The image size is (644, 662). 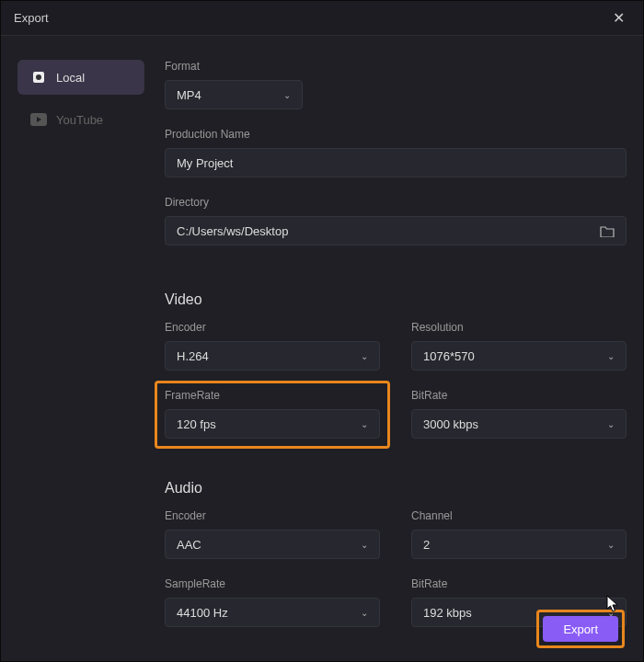 What do you see at coordinates (519, 346) in the screenshot?
I see `resolution-field: Resolution 1076*570 ⌄` at bounding box center [519, 346].